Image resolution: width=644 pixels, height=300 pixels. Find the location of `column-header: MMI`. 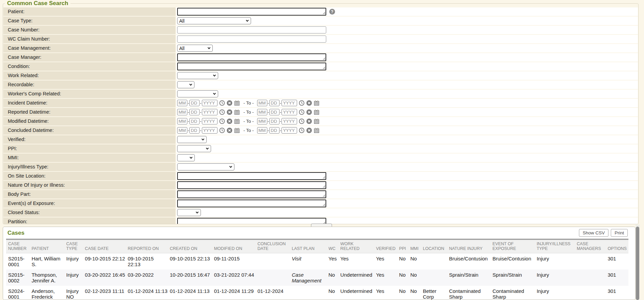

column-header: MMI is located at coordinates (417, 246).